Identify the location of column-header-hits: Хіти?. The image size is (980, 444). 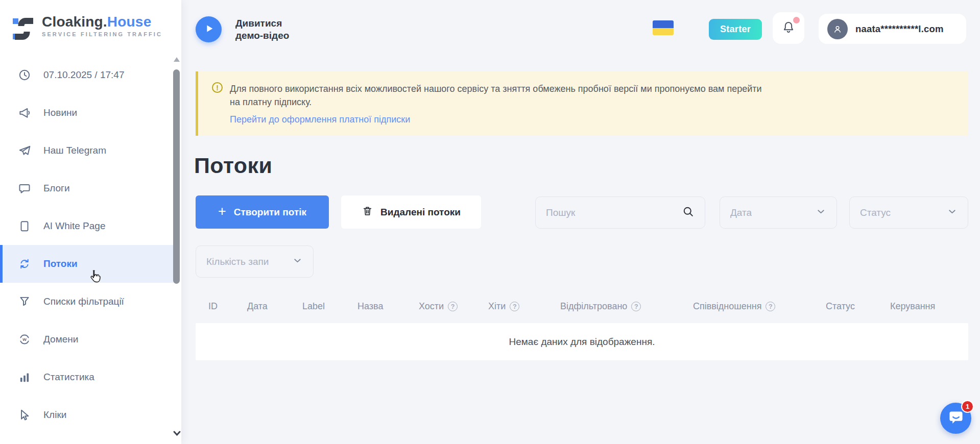
(504, 306).